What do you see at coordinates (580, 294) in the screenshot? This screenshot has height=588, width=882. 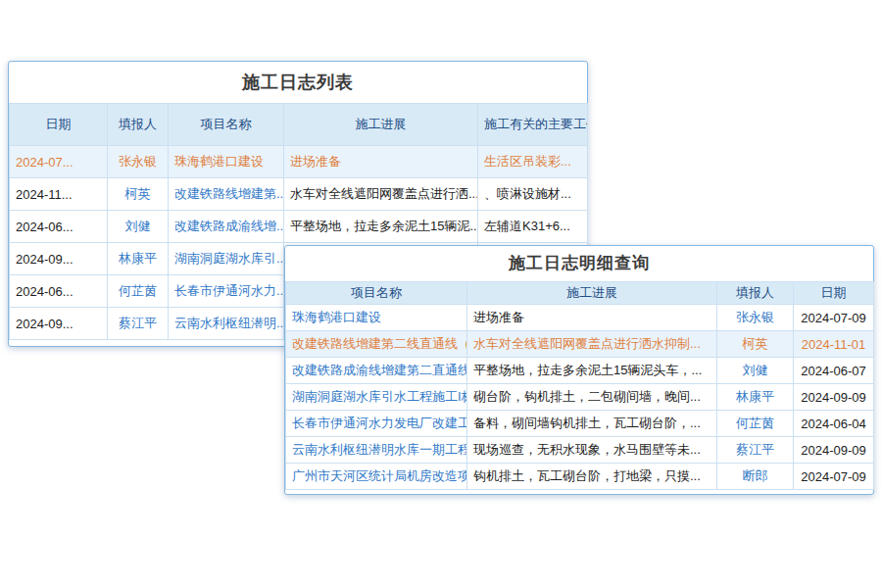 I see `detail-header-row: 项目名称 施工进展 填报人 日期` at bounding box center [580, 294].